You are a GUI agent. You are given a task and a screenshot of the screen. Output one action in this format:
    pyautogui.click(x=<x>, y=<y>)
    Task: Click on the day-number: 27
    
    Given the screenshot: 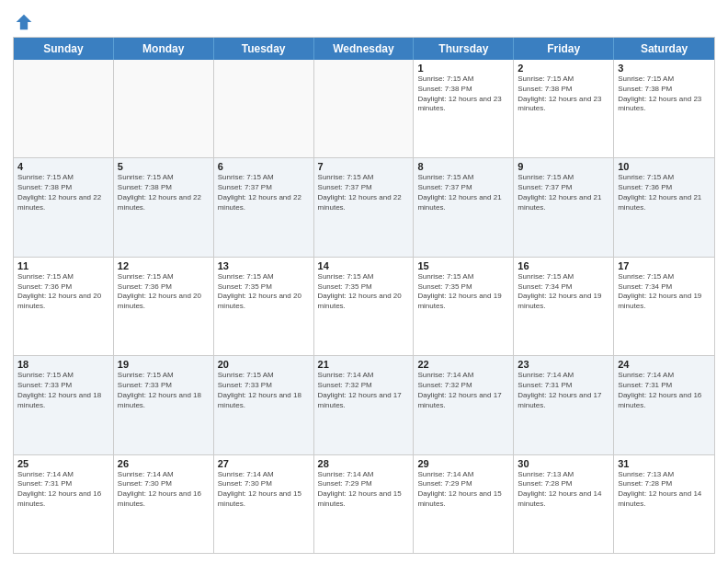 What is the action you would take?
    pyautogui.click(x=264, y=464)
    